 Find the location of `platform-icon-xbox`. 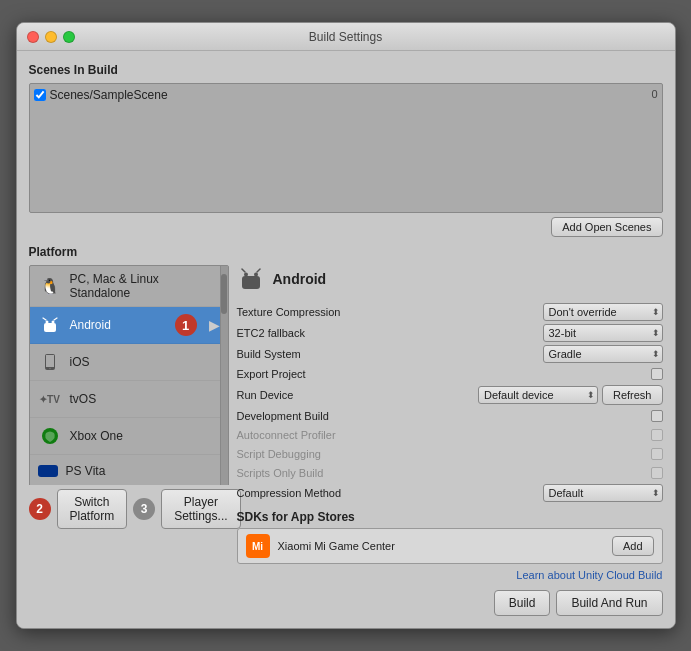

platform-icon-xbox is located at coordinates (50, 436).